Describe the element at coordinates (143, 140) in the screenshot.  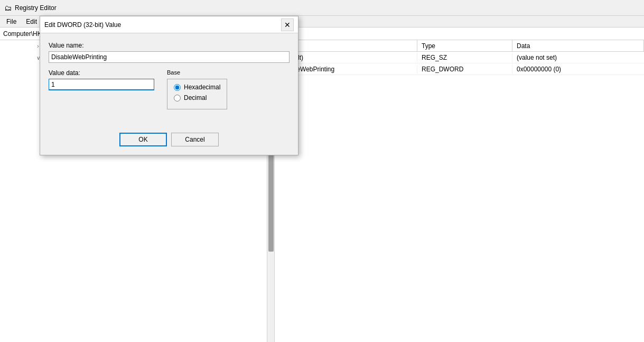
I see `ok-button: OK` at that location.